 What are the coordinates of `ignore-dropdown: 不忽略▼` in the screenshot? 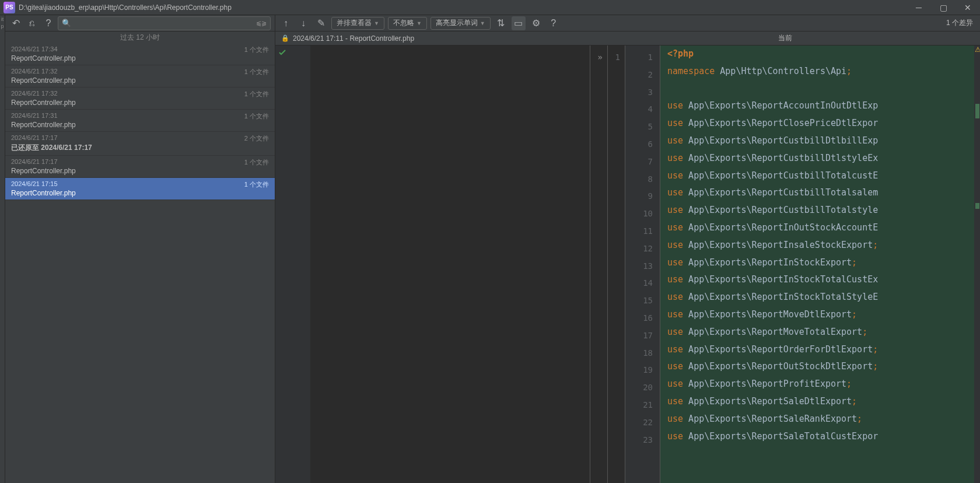 It's located at (407, 23).